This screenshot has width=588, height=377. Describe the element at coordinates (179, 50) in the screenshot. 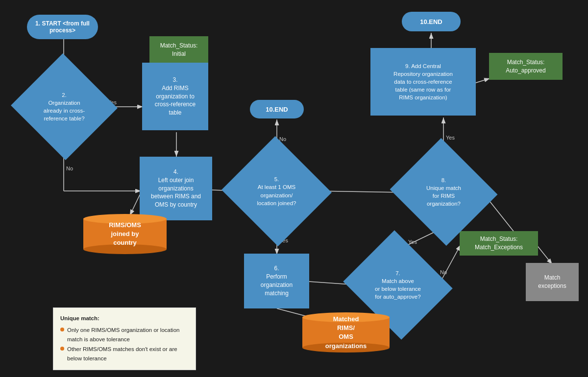

I see `status-initial: Match_Status:Initial` at that location.